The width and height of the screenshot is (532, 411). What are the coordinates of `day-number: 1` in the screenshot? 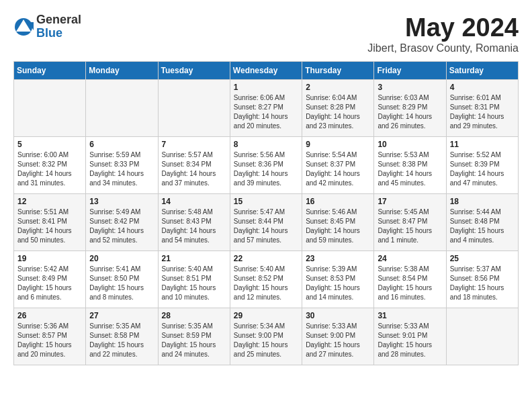 It's located at (266, 87).